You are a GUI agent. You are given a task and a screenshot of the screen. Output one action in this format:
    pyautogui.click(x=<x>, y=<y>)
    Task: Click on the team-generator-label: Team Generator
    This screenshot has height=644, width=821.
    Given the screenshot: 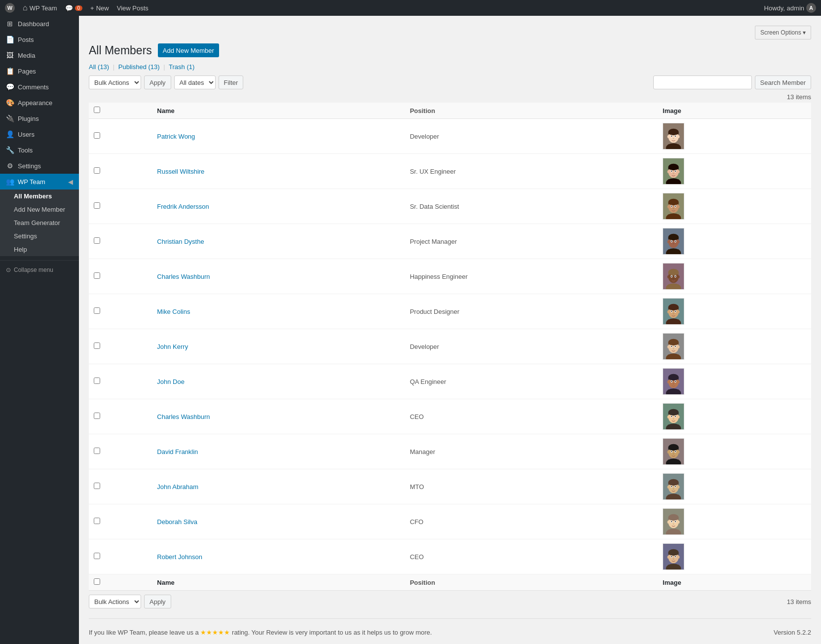 What is the action you would take?
    pyautogui.click(x=37, y=223)
    